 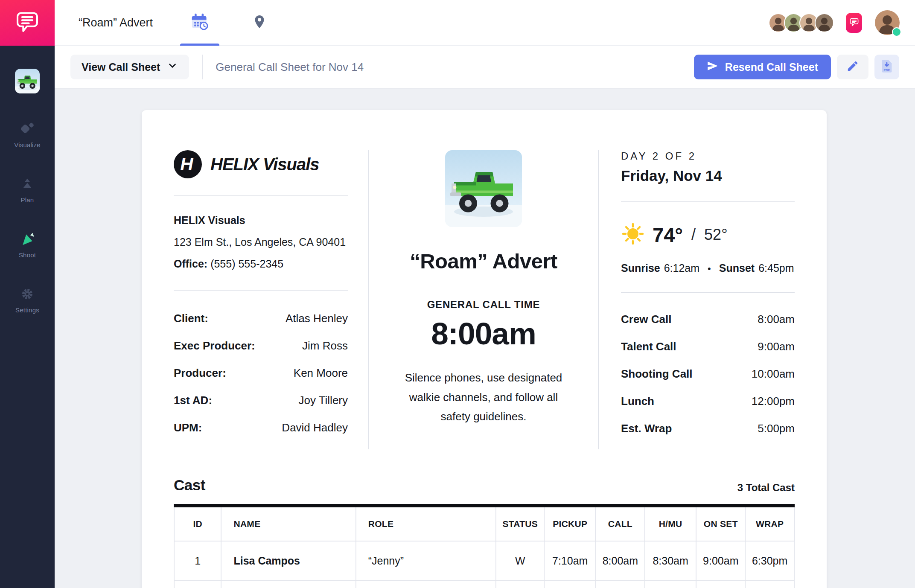 What do you see at coordinates (261, 164) in the screenshot?
I see `company-logo: H HELIX Visuals` at bounding box center [261, 164].